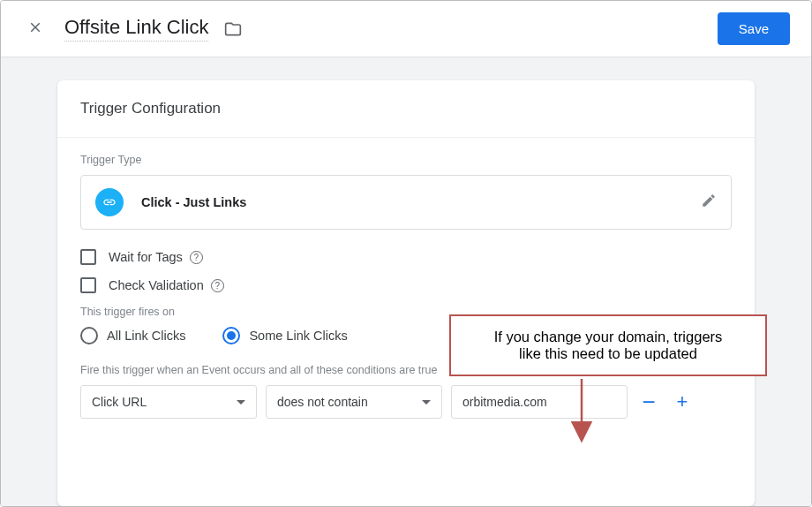 The width and height of the screenshot is (812, 507). What do you see at coordinates (649, 402) in the screenshot?
I see `remove-condition-button: −` at bounding box center [649, 402].